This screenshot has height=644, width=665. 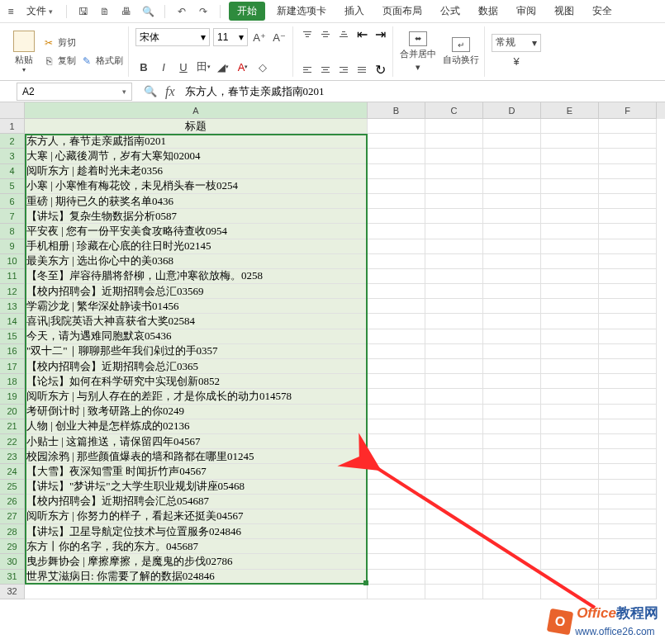 I want to click on data-cell: 东方丨你的名字，我的东方。045687, so click(x=197, y=547).